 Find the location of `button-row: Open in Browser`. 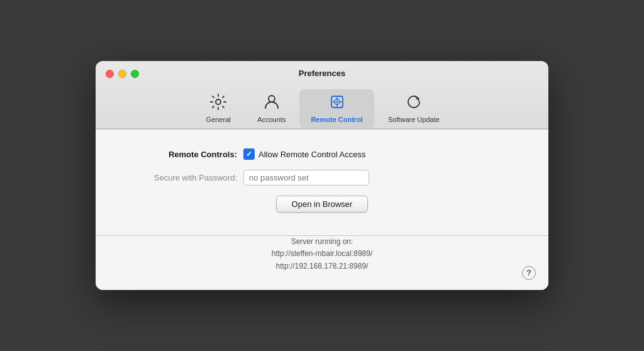

button-row: Open in Browser is located at coordinates (322, 204).